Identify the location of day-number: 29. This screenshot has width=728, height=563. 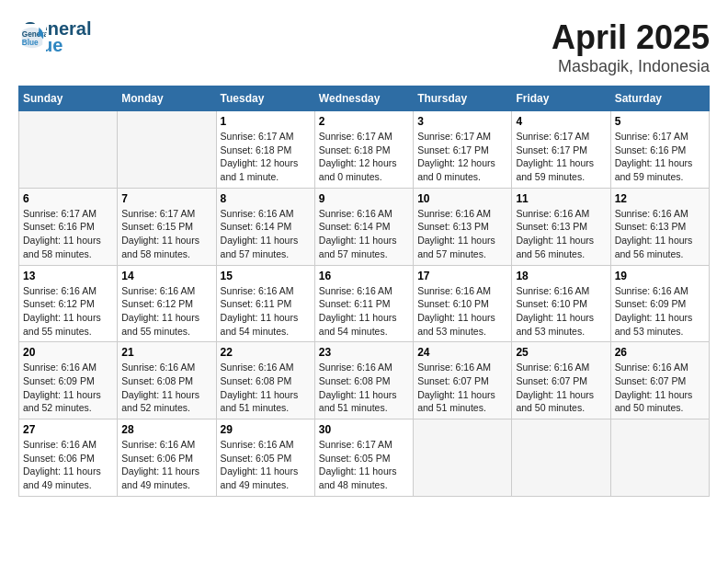
(266, 430).